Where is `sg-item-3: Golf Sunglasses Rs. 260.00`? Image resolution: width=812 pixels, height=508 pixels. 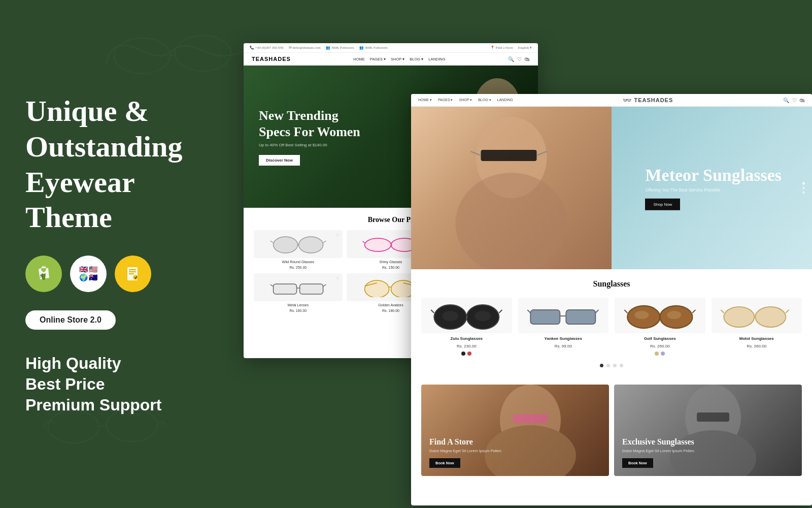 sg-item-3: Golf Sunglasses Rs. 260.00 is located at coordinates (660, 327).